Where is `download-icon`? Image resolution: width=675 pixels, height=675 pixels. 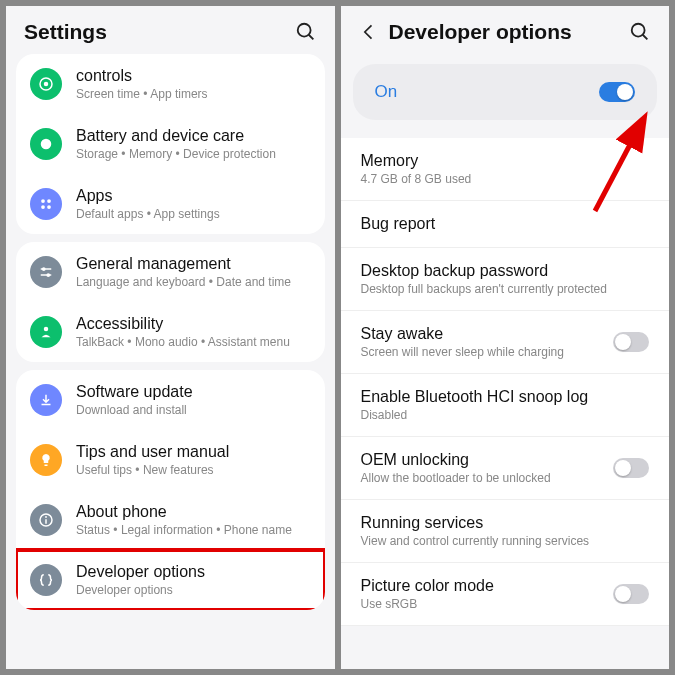
download-icon is located at coordinates (46, 400).